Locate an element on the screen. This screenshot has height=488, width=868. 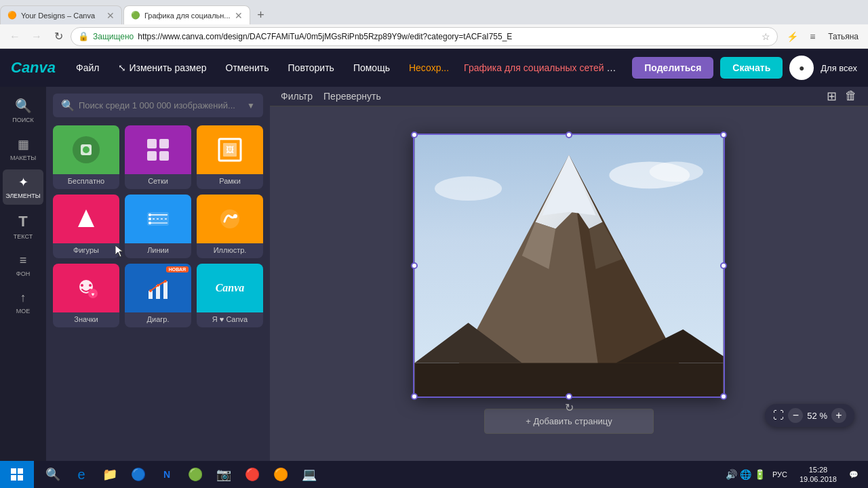
handle-mid-right is located at coordinates (724, 266).